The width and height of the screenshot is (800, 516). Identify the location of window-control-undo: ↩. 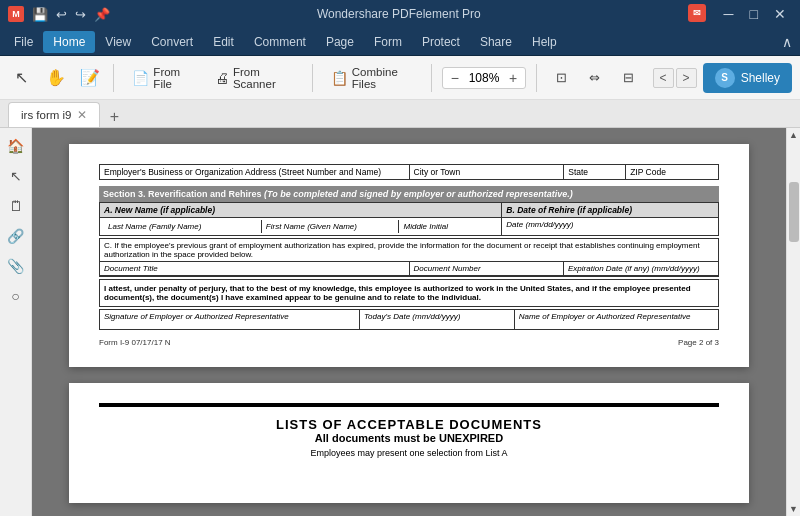
(62, 14).